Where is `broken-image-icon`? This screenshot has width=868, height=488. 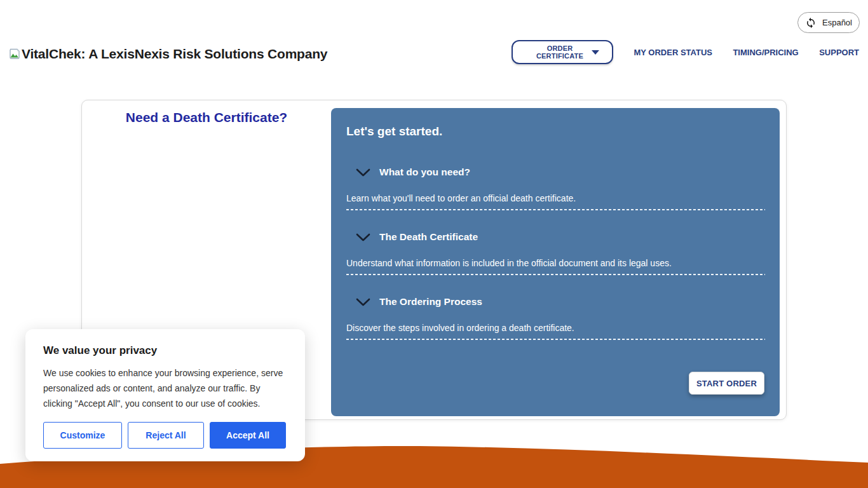
broken-image-icon is located at coordinates (15, 55).